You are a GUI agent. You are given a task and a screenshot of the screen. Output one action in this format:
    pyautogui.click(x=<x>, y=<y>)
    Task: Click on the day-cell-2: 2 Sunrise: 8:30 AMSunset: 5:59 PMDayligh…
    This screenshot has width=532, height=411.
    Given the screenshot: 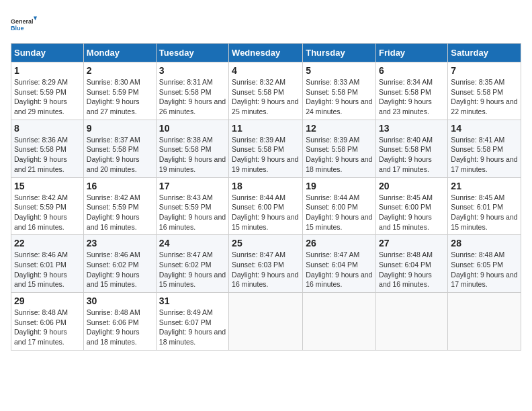 What is the action you would take?
    pyautogui.click(x=120, y=91)
    